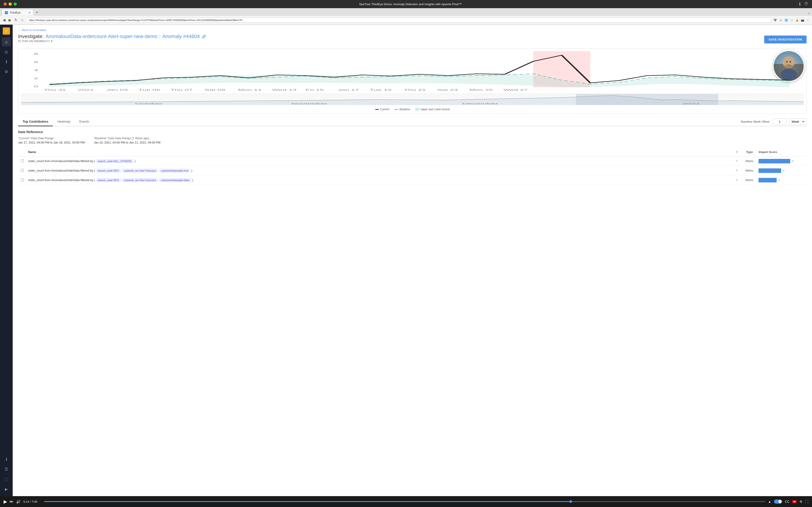 The height and width of the screenshot is (507, 812). What do you see at coordinates (36, 122) in the screenshot?
I see `tab-top-contributors: Top Contributors` at bounding box center [36, 122].